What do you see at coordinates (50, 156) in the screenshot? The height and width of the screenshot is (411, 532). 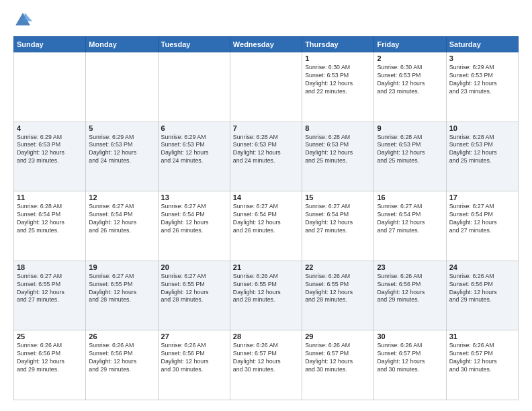 I see `calendar-day-cell: 4Sunrise: 6:29 AM Sunset: 6:53 PM Daylig…` at bounding box center [50, 156].